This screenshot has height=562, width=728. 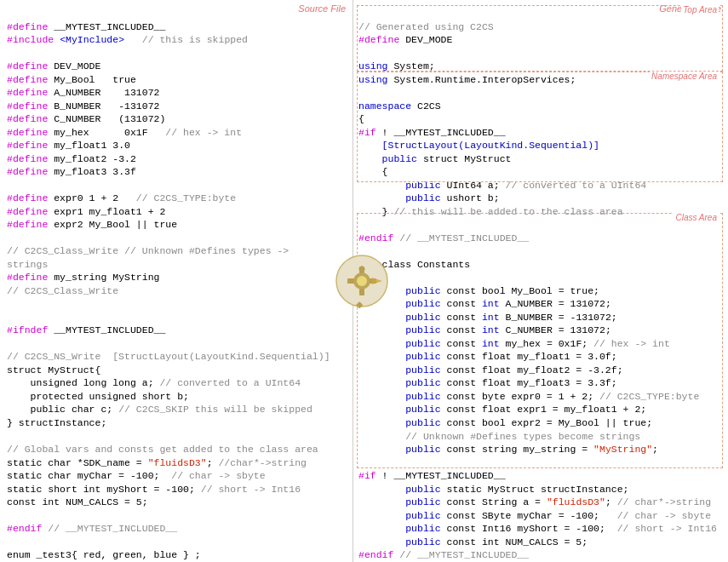 I want to click on rline-15: } // this will be added to the class are…, so click(x=490, y=211).